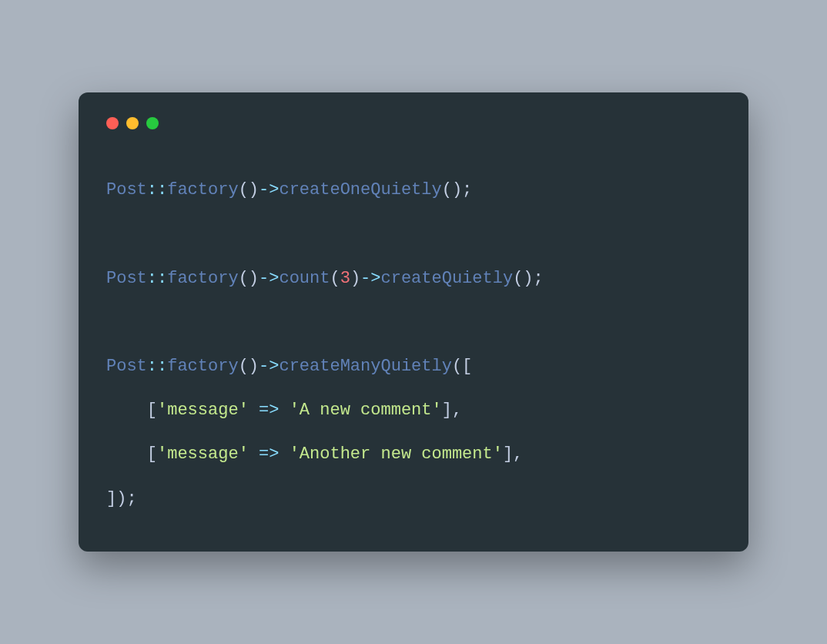 The image size is (827, 644). What do you see at coordinates (112, 123) in the screenshot?
I see `close-icon` at bounding box center [112, 123].